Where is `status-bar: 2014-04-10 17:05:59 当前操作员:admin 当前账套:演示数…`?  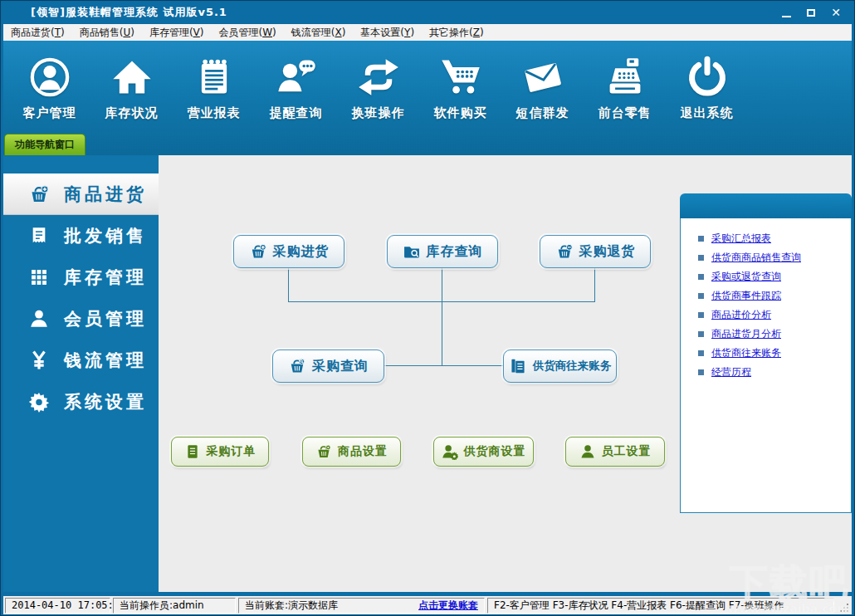 status-bar: 2014-04-10 17:05:59 当前操作员:admin 当前账套:演示数… is located at coordinates (428, 605).